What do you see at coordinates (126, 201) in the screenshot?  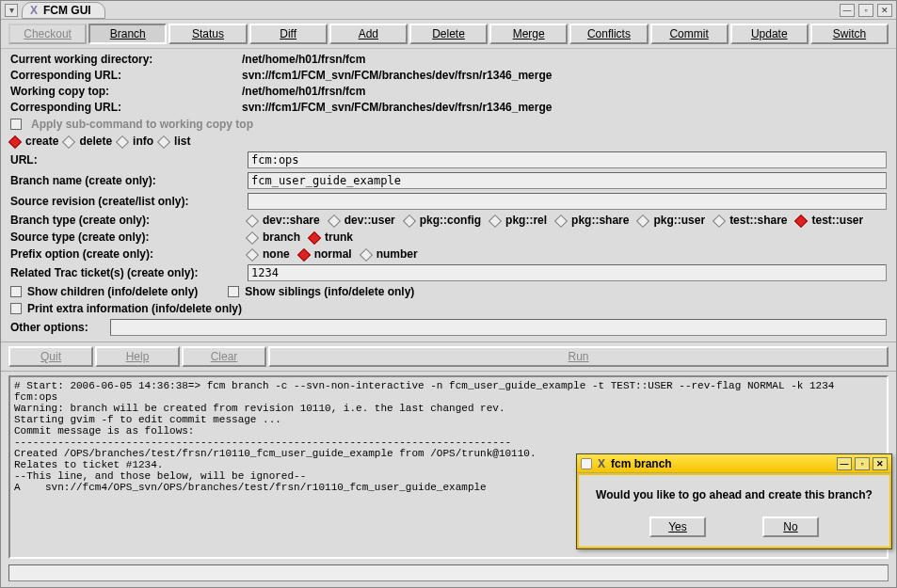 I see `src-rev-label: Source revision (create/list only):` at bounding box center [126, 201].